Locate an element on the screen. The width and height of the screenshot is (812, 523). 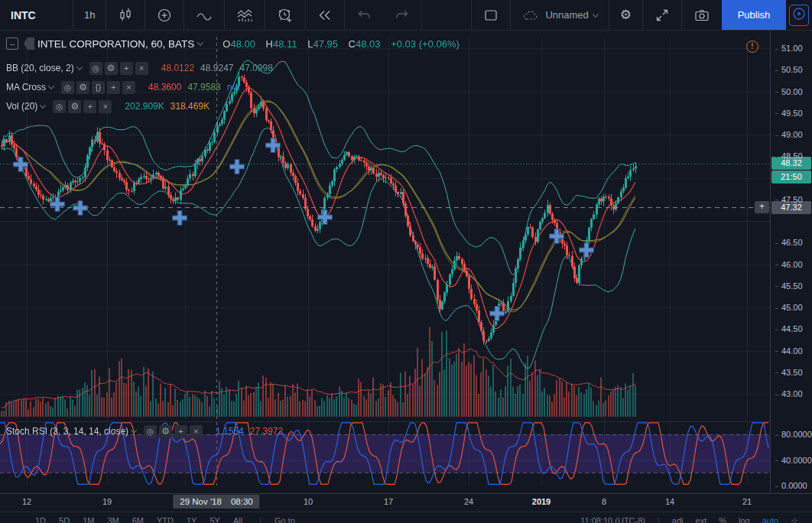
price-tick-label: 49.50 is located at coordinates (789, 113).